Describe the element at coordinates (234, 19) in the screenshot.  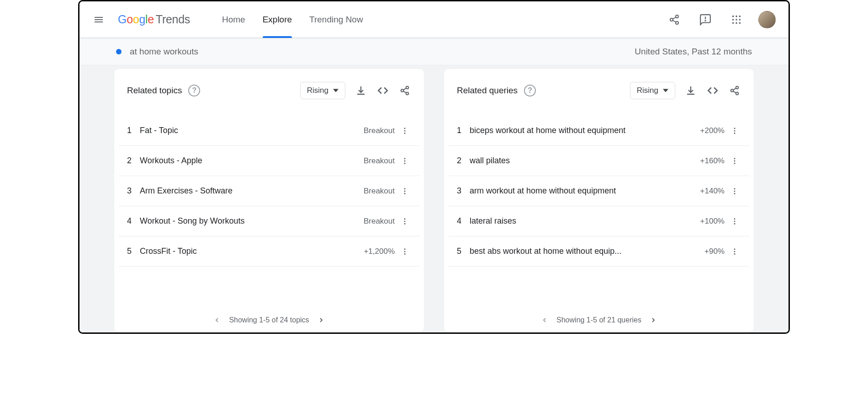
I see `nav-home: Home` at that location.